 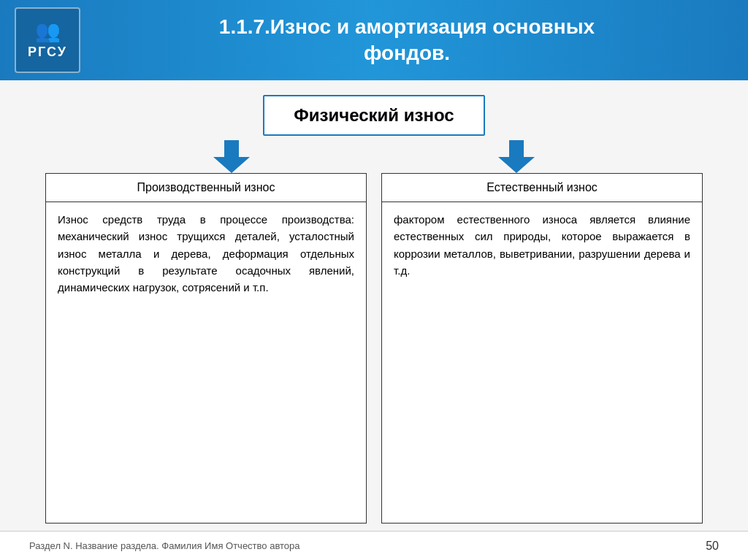 I want to click on right-column-header: Естественный износ, so click(x=542, y=188).